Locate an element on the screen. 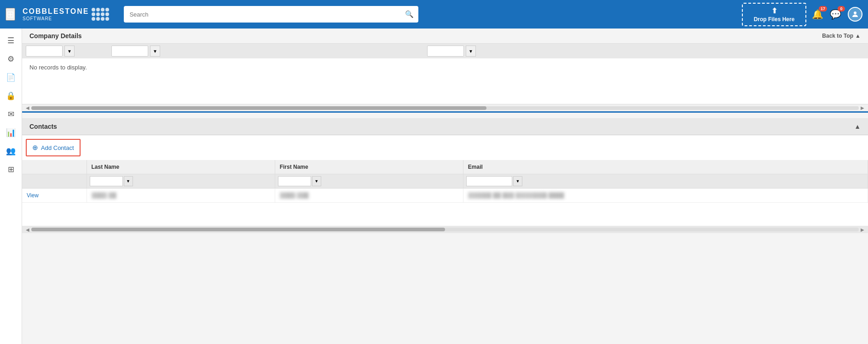 This screenshot has width=868, height=344. filter-cell-3: ▼ is located at coordinates (451, 51).